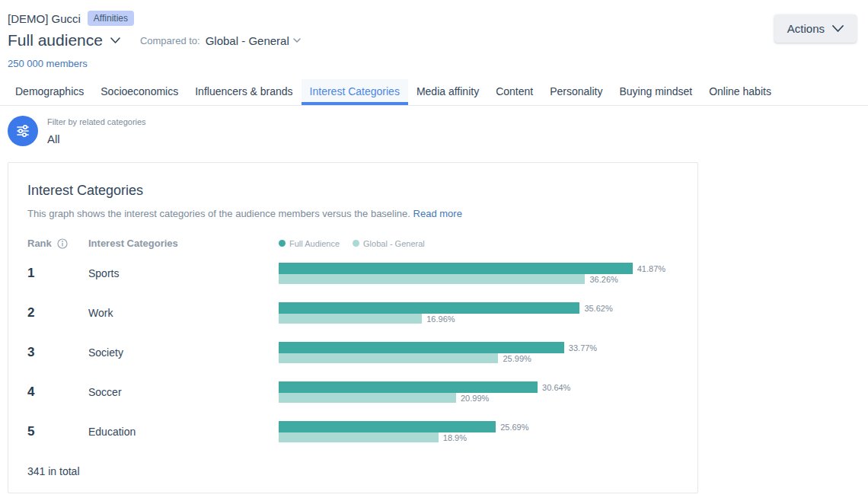 The image size is (868, 501). What do you see at coordinates (58, 313) in the screenshot?
I see `rank-value: 2` at bounding box center [58, 313].